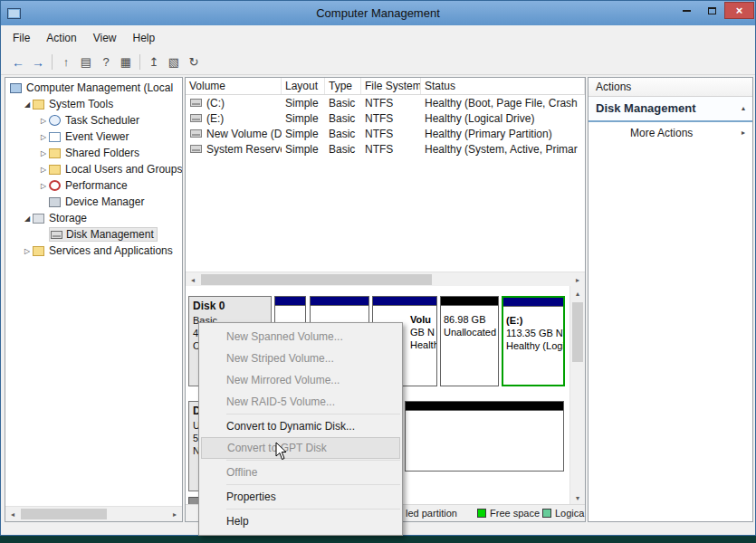 Image resolution: width=756 pixels, height=543 pixels. What do you see at coordinates (94, 234) in the screenshot?
I see `tree-item-disk-management: Disk Management` at bounding box center [94, 234].